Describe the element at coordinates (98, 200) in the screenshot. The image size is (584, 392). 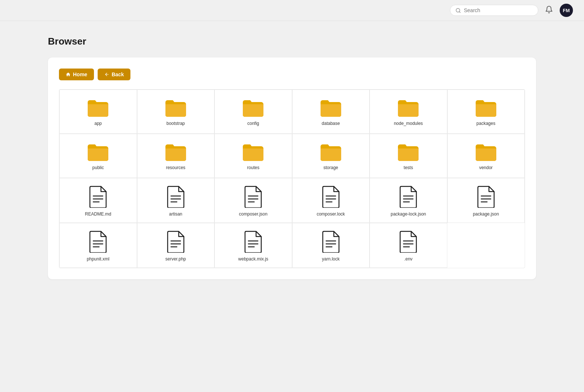
I see `file-item: README.md` at that location.